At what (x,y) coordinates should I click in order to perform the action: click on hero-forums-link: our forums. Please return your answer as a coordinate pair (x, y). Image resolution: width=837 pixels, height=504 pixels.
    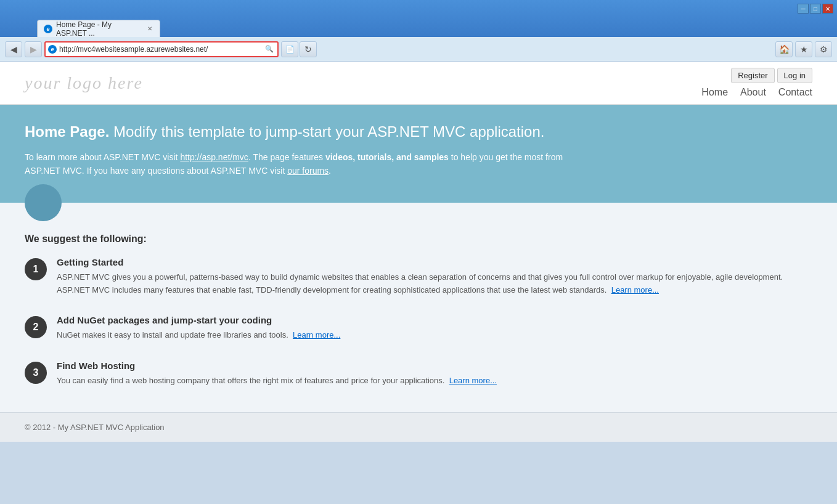
    Looking at the image, I should click on (308, 171).